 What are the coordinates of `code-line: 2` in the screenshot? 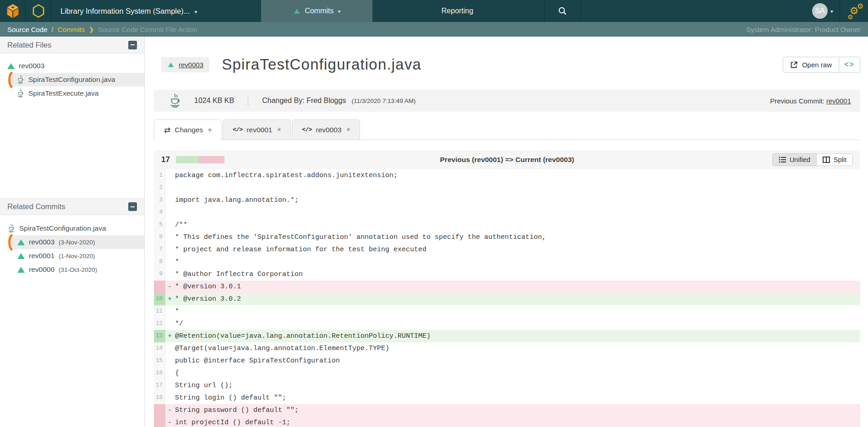 It's located at (507, 188).